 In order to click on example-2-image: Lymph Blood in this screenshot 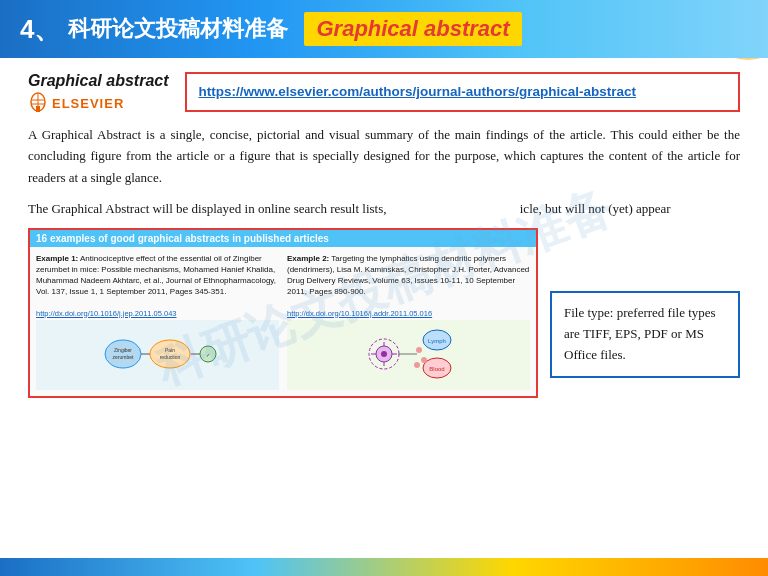, I will do `click(408, 355)`.